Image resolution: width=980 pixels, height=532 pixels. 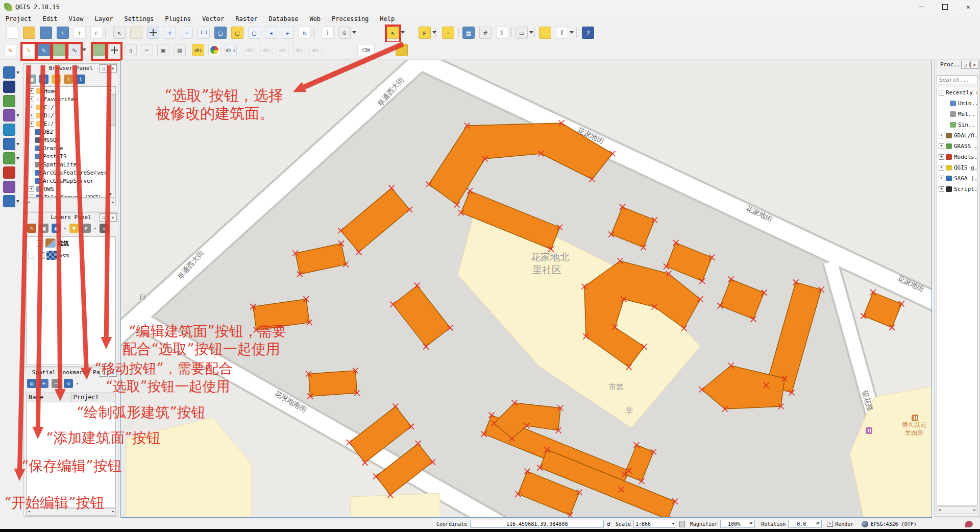 I want to click on shape-tools-button, so click(x=9, y=115).